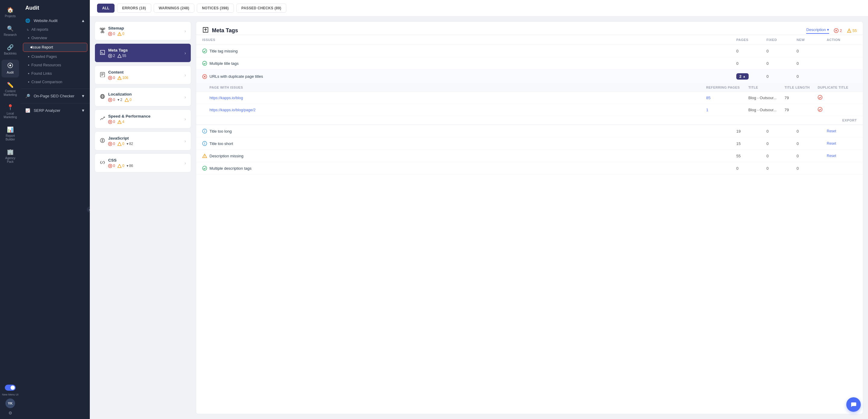 The image size is (868, 419). What do you see at coordinates (106, 8) in the screenshot?
I see `filter-all: ALL` at bounding box center [106, 8].